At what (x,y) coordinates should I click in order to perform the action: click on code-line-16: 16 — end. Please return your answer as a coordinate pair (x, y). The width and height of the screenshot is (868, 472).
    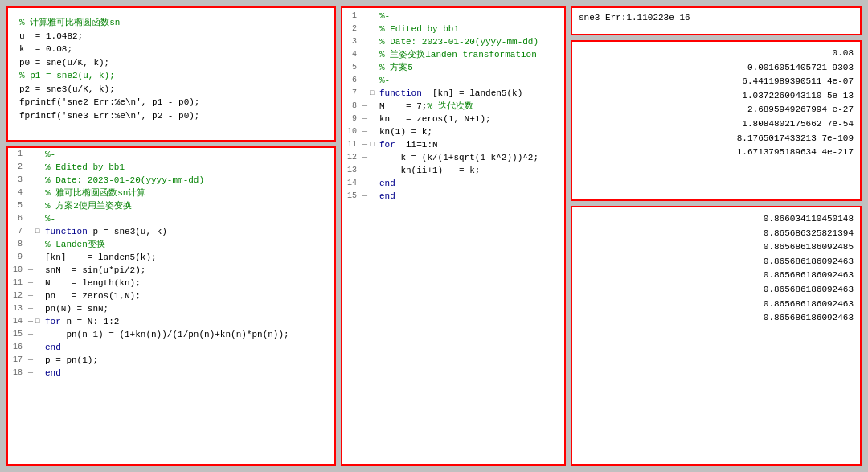
    Looking at the image, I should click on (171, 347).